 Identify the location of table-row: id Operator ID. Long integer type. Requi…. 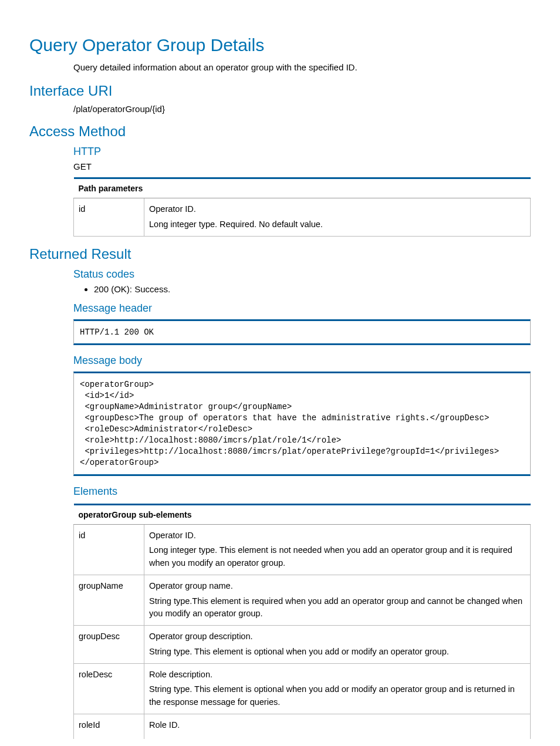
(302, 217).